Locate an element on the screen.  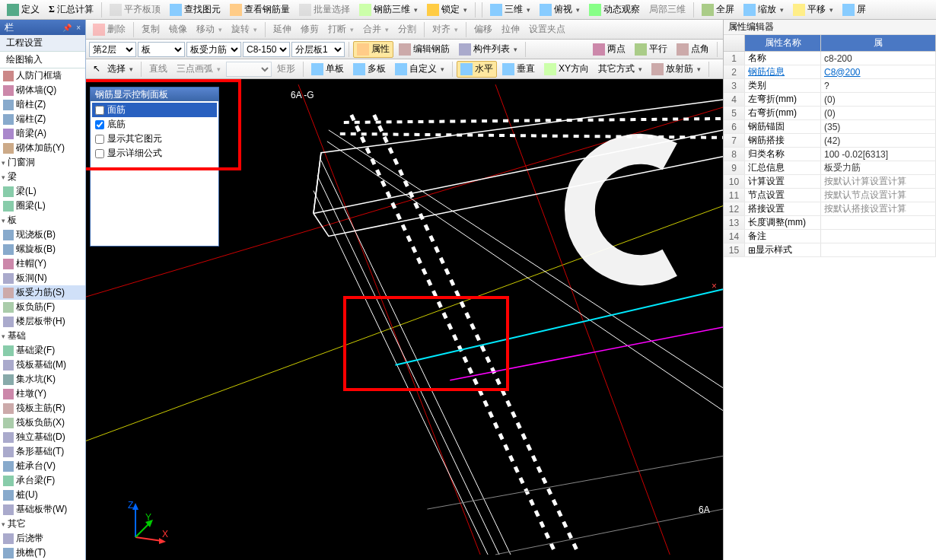
prop-row: 10计算设置按默认计算设置计算 is located at coordinates (829, 182).